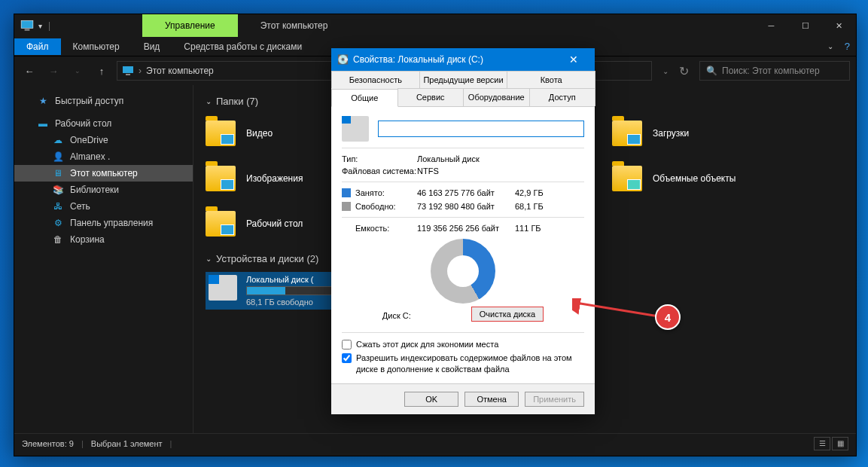 The width and height of the screenshot is (868, 467). What do you see at coordinates (43, 101) in the screenshot?
I see `star-icon: ★` at bounding box center [43, 101].